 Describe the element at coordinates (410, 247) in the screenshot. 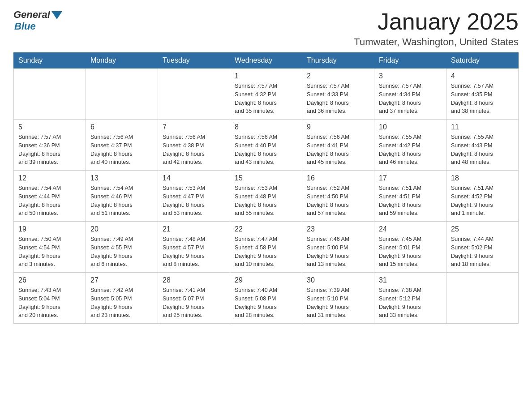

I see `calendar-cell: 24Sunrise: 7:45 AM Sunset: 5:01 PM Dayli…` at that location.